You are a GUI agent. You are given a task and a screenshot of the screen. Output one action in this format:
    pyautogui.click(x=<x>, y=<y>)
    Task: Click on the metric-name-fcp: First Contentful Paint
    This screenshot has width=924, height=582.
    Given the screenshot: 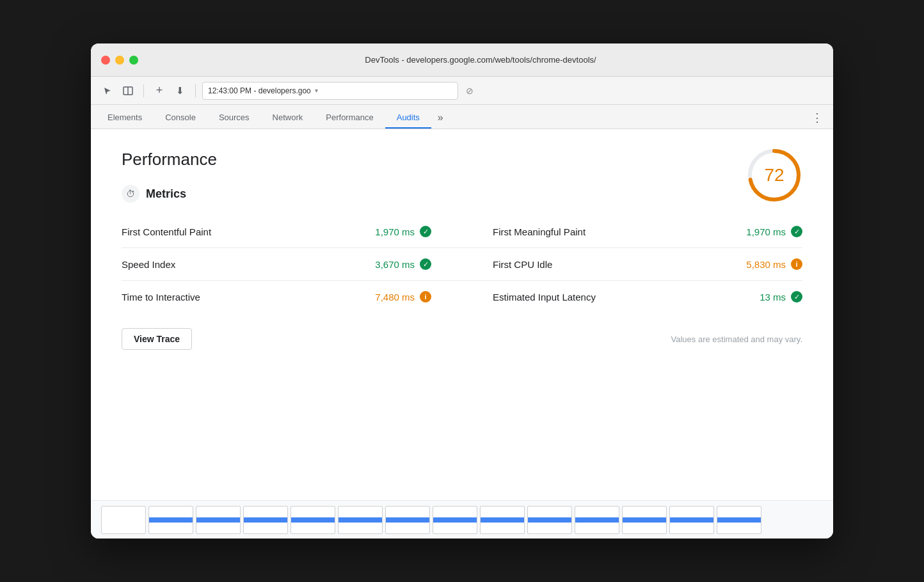 What is the action you would take?
    pyautogui.click(x=166, y=232)
    